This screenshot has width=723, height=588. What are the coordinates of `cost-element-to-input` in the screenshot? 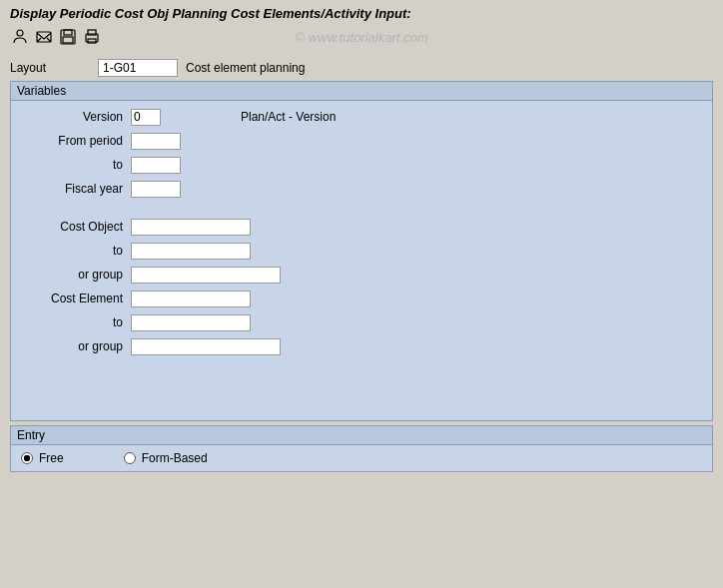 It's located at (191, 323).